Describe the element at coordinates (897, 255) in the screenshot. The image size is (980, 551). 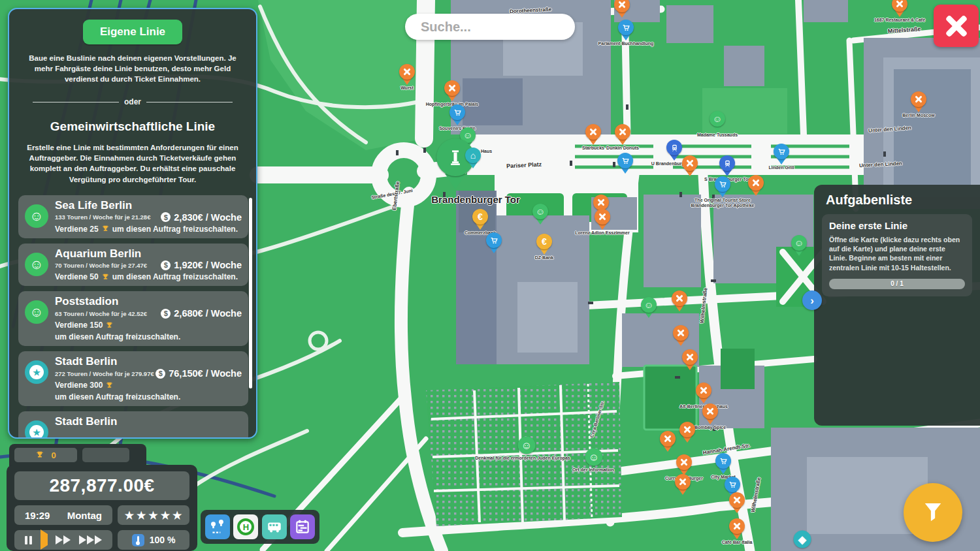
I see `task-card: Deine erste Linie Öffne die Karte (klick…` at that location.